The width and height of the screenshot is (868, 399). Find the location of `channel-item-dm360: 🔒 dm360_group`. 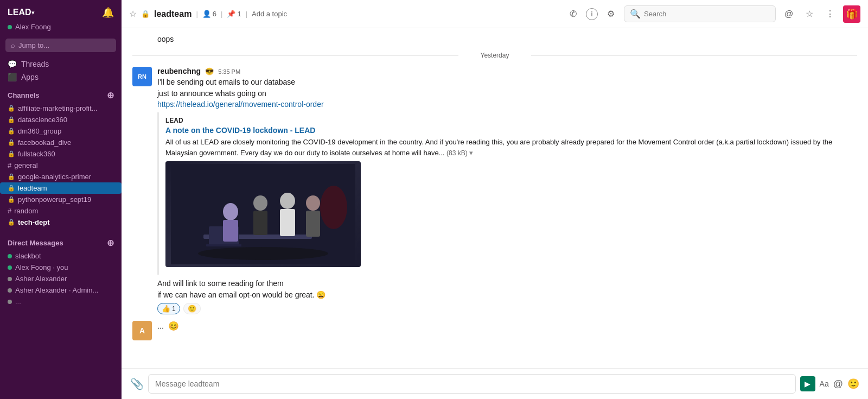

channel-item-dm360: 🔒 dm360_group is located at coordinates (61, 131).